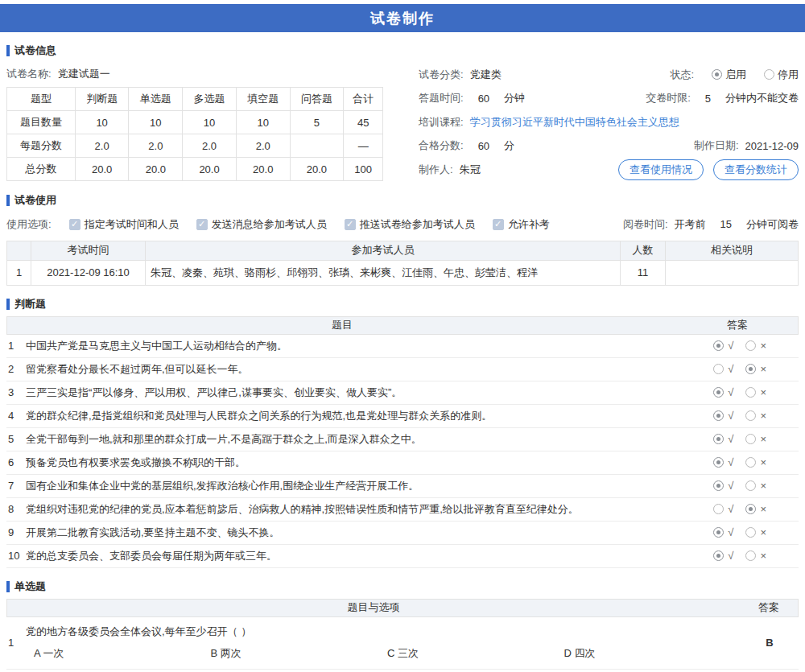 This screenshot has width=805, height=672. Describe the element at coordinates (16, 486) in the screenshot. I see `question-number: 7` at that location.